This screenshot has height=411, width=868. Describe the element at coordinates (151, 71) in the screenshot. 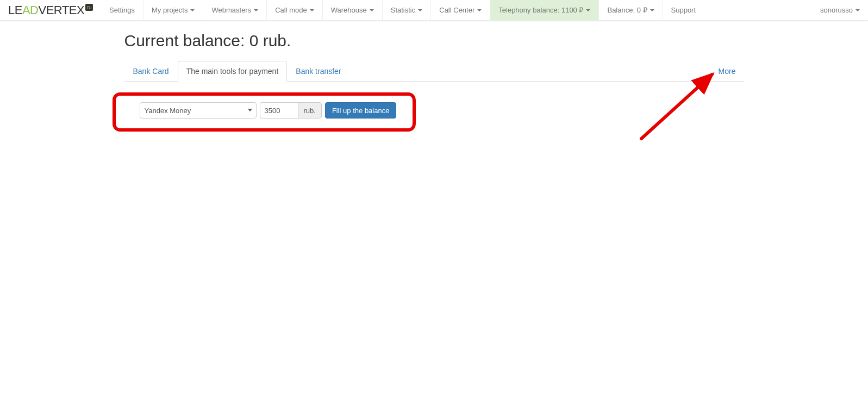

I see `tab-bank-card: Bank Card` at that location.